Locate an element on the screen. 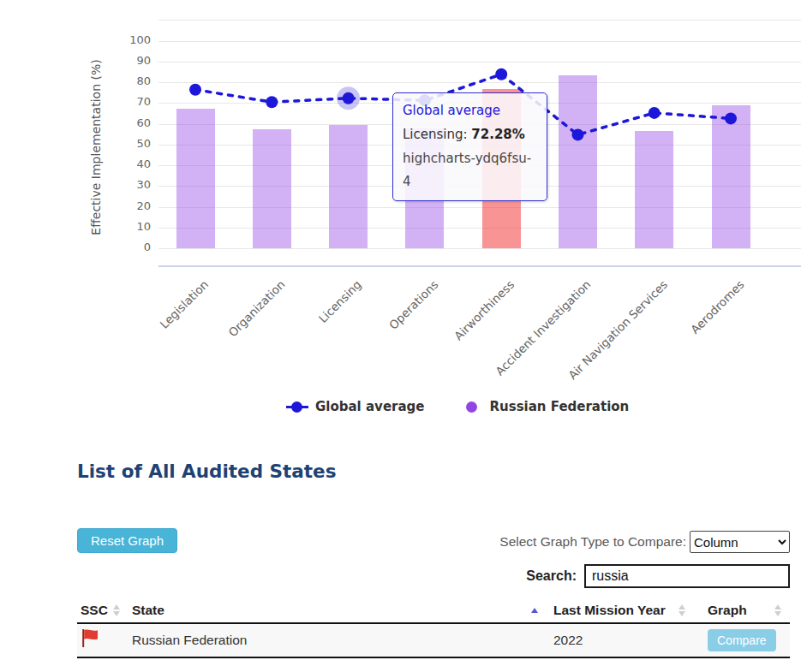  legend-label: Russian Federation is located at coordinates (560, 407).